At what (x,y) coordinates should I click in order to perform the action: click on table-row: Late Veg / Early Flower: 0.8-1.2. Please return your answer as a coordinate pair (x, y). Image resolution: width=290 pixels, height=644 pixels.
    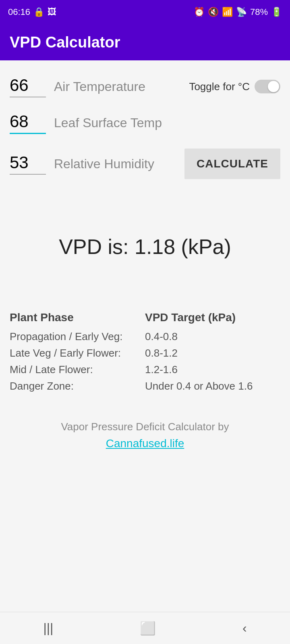
    Looking at the image, I should click on (145, 353).